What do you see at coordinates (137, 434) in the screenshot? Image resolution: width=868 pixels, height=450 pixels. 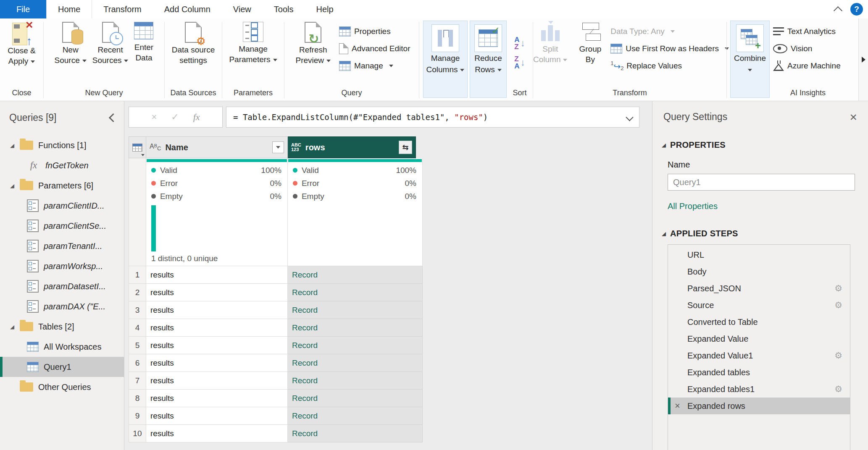 I see `row-number: 10` at bounding box center [137, 434].